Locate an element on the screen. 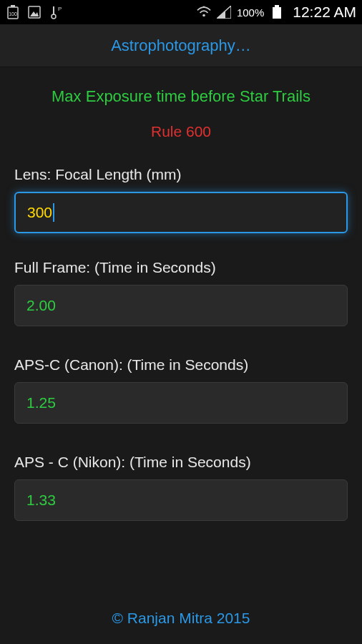 This screenshot has width=362, height=644. status-bar: 100 P 100% 12:22 AM is located at coordinates (181, 12).